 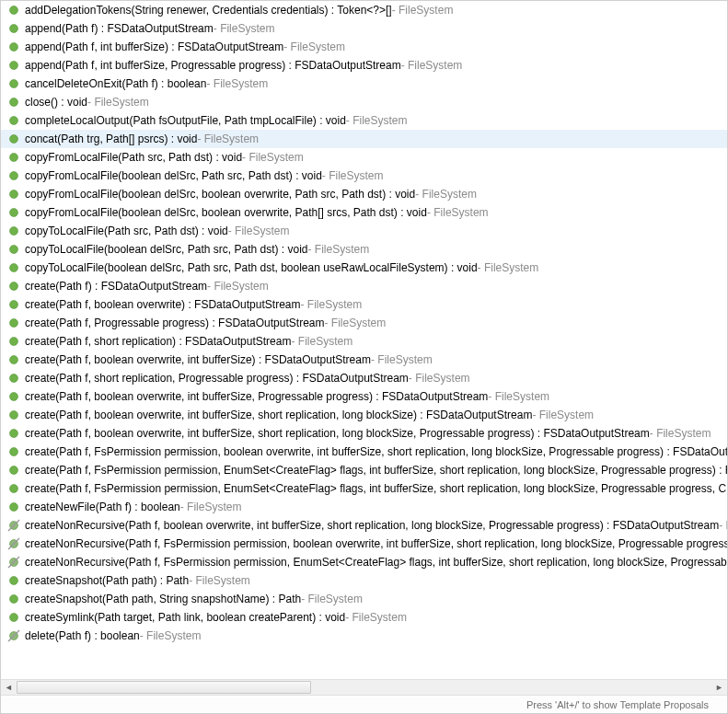 I want to click on proposal-item: close() : voidFileSystem, so click(x=364, y=102).